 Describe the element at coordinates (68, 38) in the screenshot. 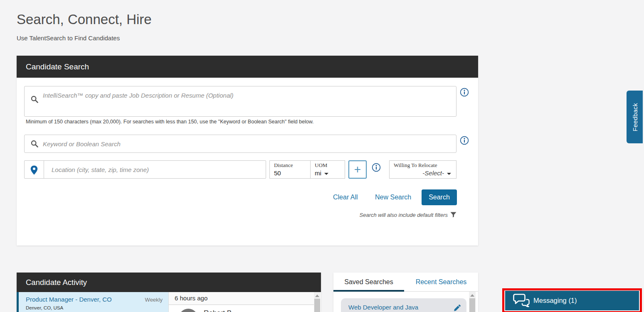

I see `page-subtitle: Use TalentSearch to Find Candidates` at that location.